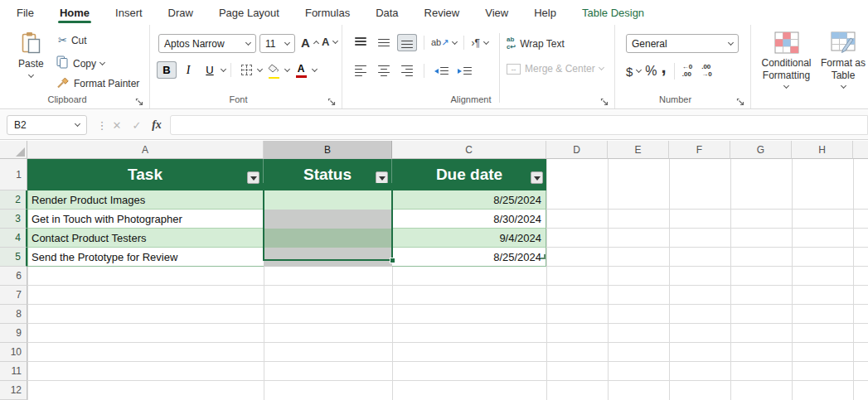 The width and height of the screenshot is (868, 400). What do you see at coordinates (167, 70) in the screenshot?
I see `bold-button: B` at bounding box center [167, 70].